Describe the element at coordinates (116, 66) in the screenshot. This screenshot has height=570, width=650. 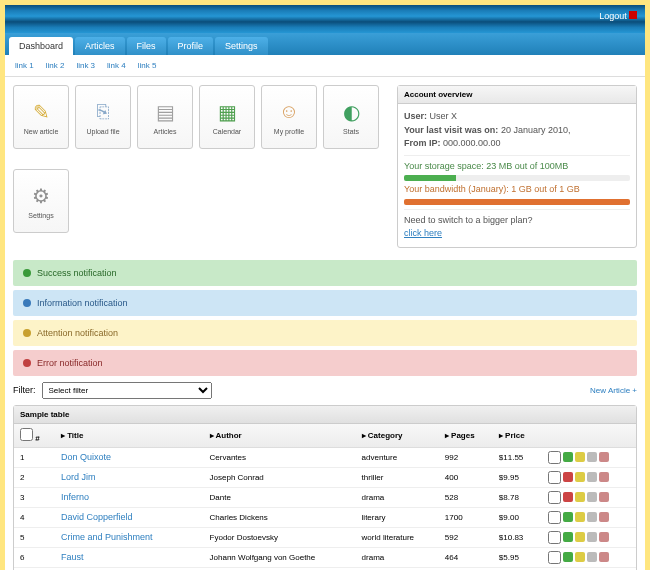
I see `sublink: link 4` at that location.